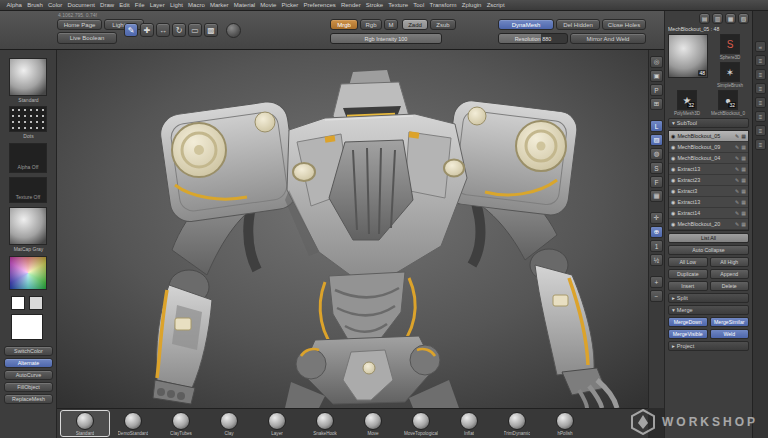 The image size is (768, 438). I want to click on append-button: Append, so click(730, 274).